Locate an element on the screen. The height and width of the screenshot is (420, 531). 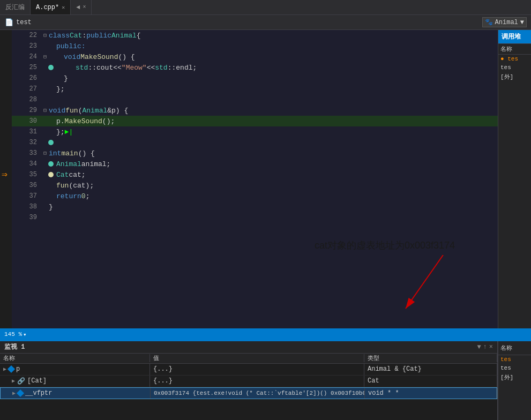
watch-side-panel: 名称 tes tes [外] is located at coordinates (514, 380).